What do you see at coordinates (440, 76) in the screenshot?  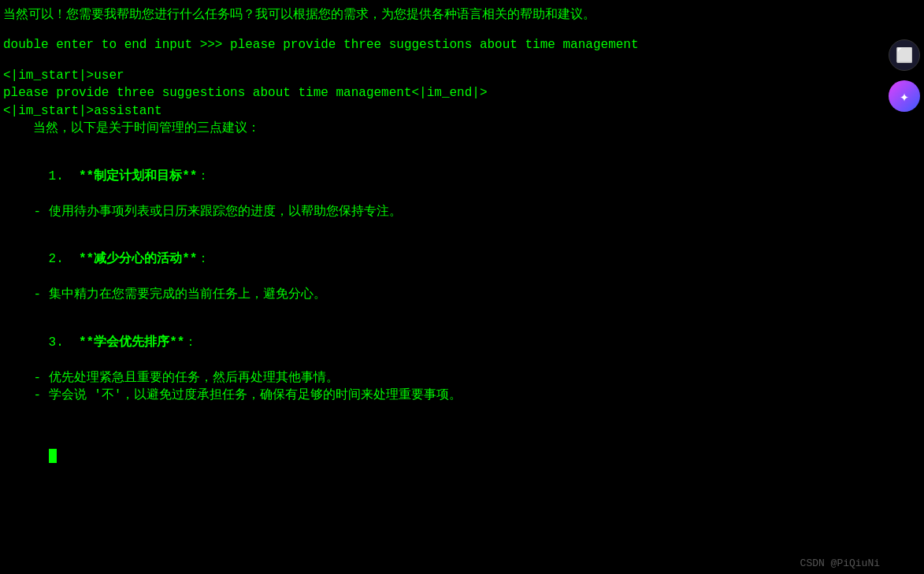 I see `line-im-start-user: <|im_start|>user` at bounding box center [440, 76].